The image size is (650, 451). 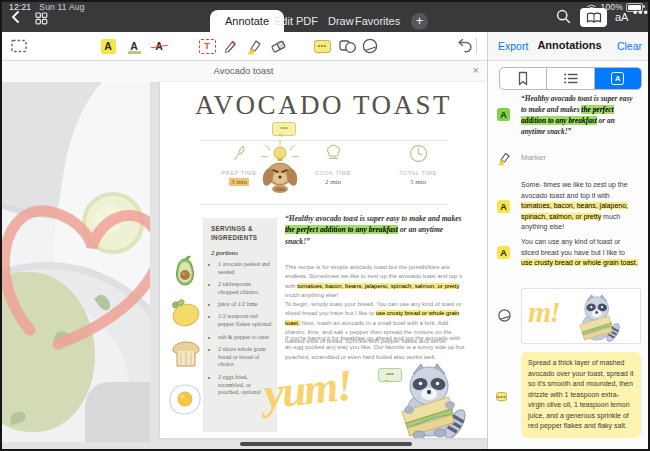 What do you see at coordinates (308, 390) in the screenshot?
I see `yum-marker-annotation: yum!` at bounding box center [308, 390].